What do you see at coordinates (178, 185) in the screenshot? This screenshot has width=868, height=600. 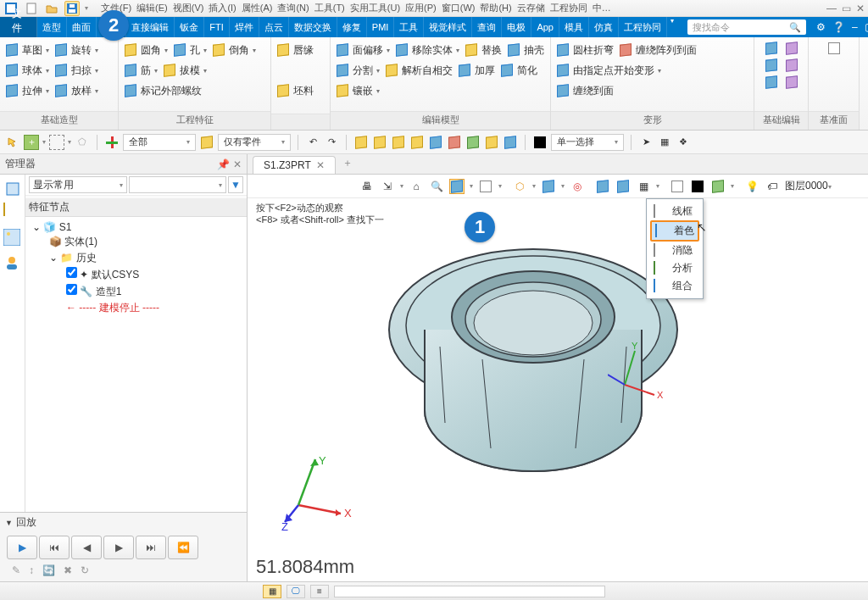 I see `sidebar-filter-combo: ▾` at bounding box center [178, 185].